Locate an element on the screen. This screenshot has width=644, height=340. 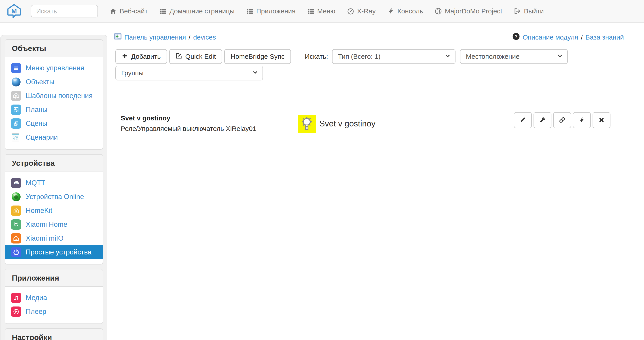
sidebar-item-plans: Планы is located at coordinates (54, 110).